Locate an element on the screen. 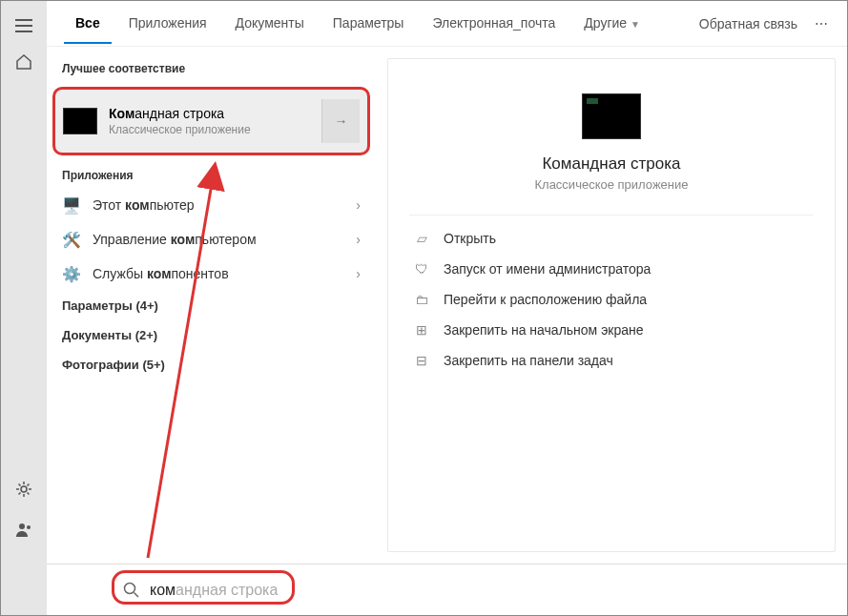 The image size is (848, 616). result-label: Этот компьютер is located at coordinates (218, 205).